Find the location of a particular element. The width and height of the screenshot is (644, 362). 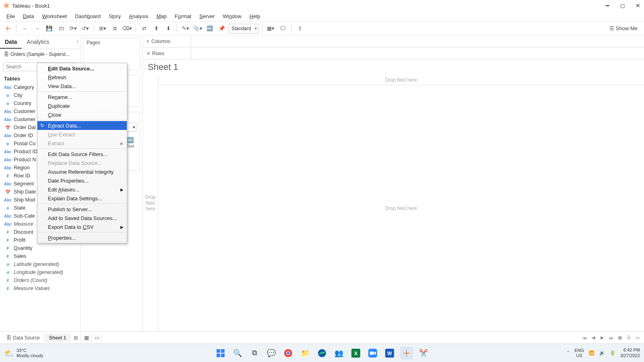

last-sheet-button: ⏭ is located at coordinates (611, 338).